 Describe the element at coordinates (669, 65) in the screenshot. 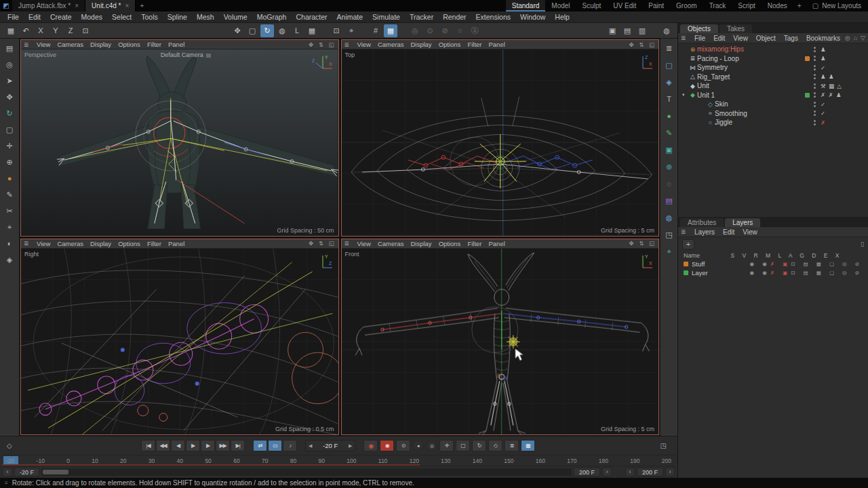

I see `cube-primitive-icon: ▢` at that location.